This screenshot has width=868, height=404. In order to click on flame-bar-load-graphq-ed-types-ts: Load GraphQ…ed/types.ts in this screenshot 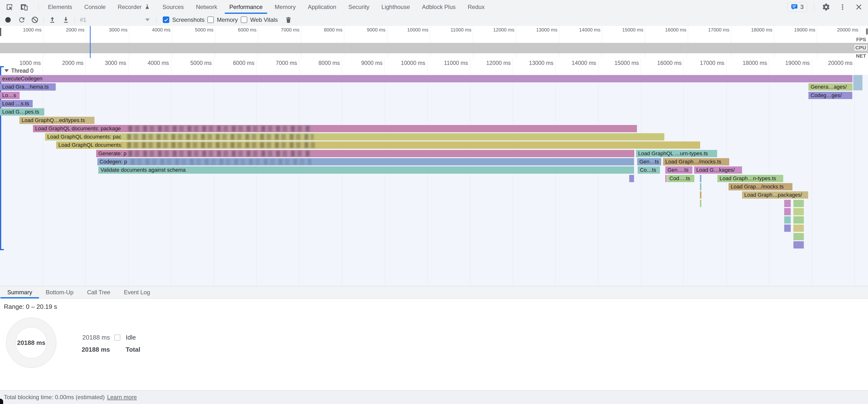, I will do `click(57, 120)`.